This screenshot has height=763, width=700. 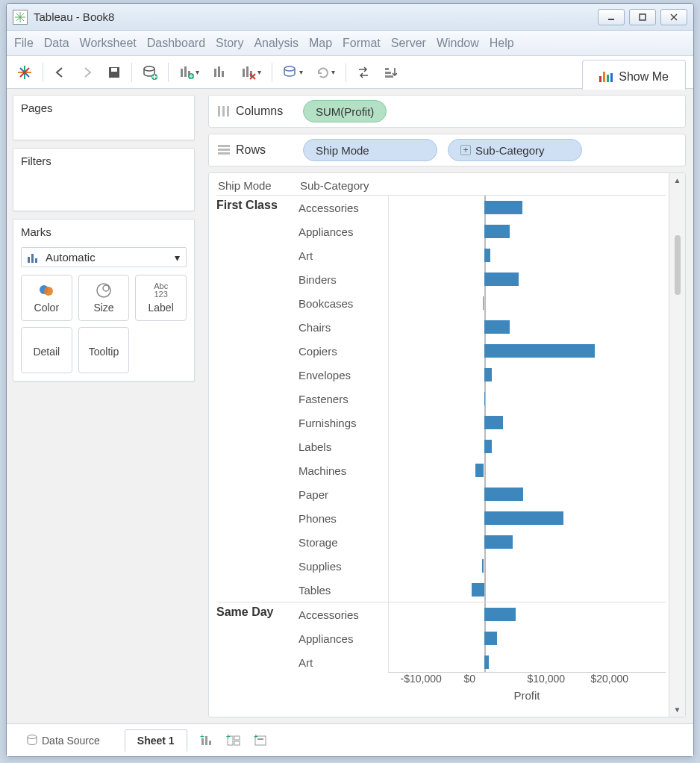 What do you see at coordinates (104, 257) in the screenshot?
I see `mark-type-dropdown: Automatic ▾` at bounding box center [104, 257].